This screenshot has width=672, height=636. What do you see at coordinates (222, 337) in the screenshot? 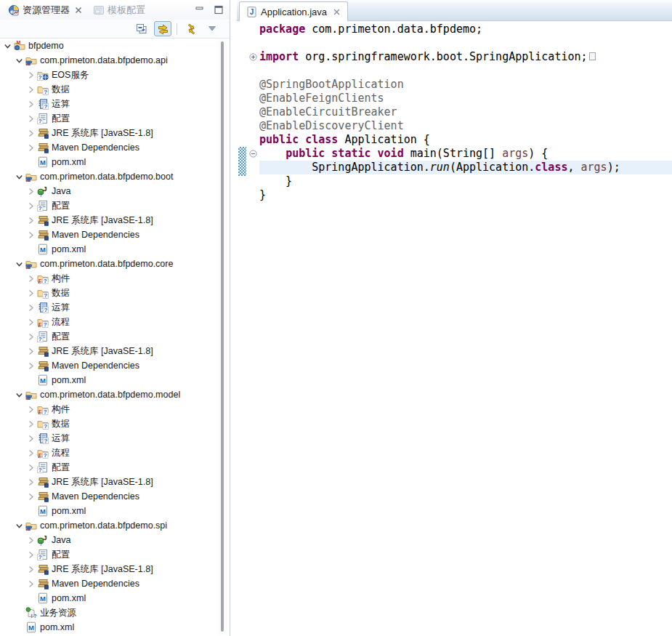
I see `scrollbar-thumb` at bounding box center [222, 337].